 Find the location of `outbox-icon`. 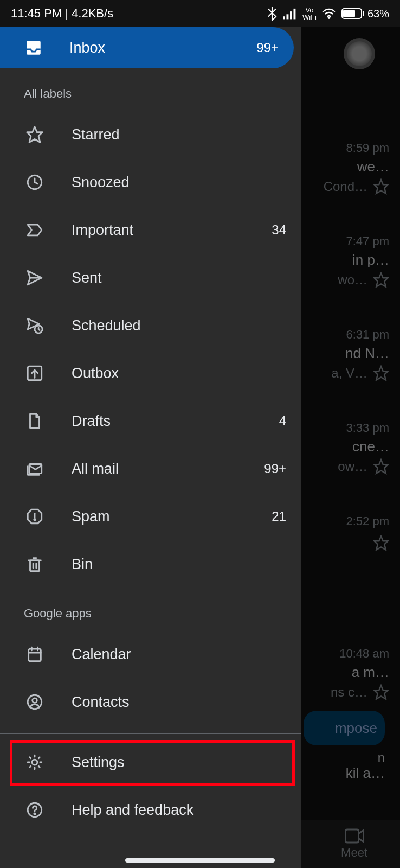

outbox-icon is located at coordinates (35, 373).